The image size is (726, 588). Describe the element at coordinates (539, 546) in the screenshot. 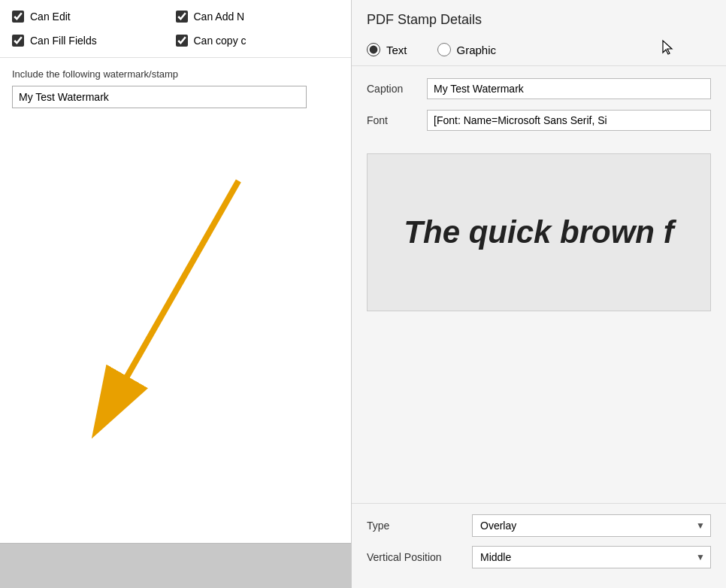

I see `bottom-section: Type Overlay Underlay ▼ Vertical Positio…` at that location.